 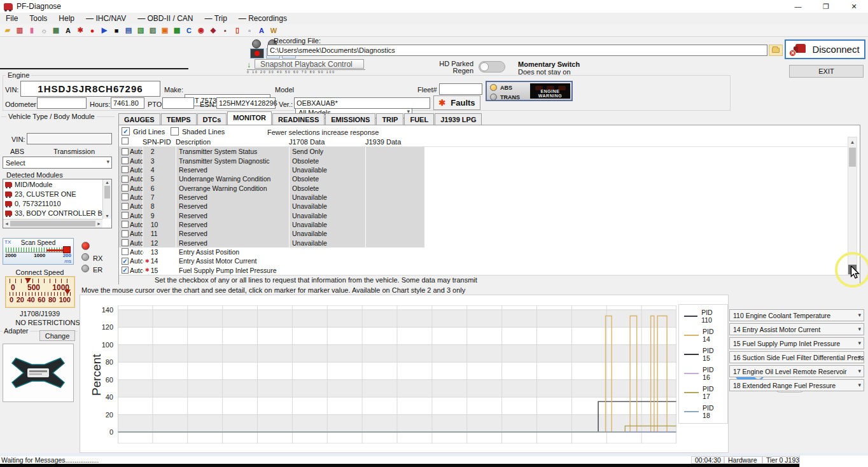 What do you see at coordinates (213, 31) in the screenshot?
I see `toolbar-icon: ◆` at bounding box center [213, 31].